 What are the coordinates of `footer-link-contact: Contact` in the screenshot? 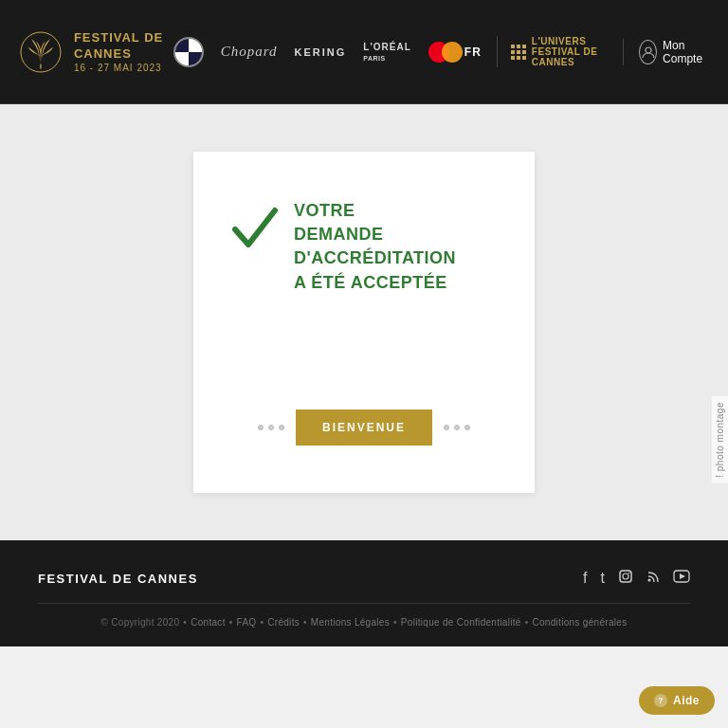 It's located at (209, 622).